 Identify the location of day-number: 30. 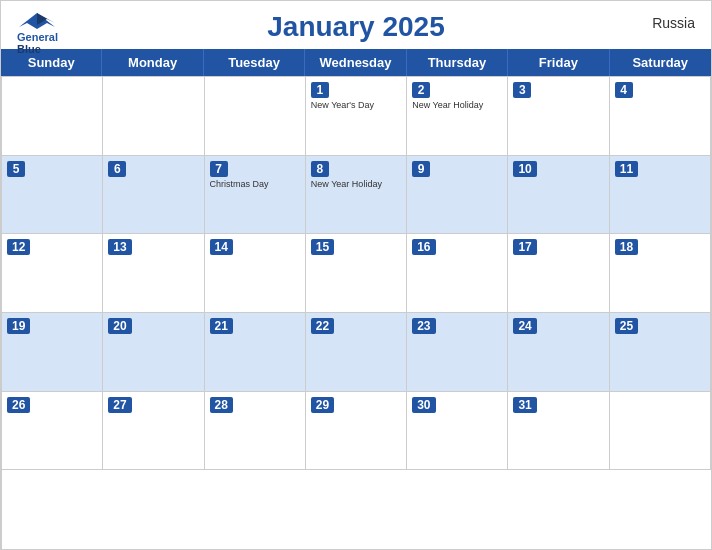
(424, 405).